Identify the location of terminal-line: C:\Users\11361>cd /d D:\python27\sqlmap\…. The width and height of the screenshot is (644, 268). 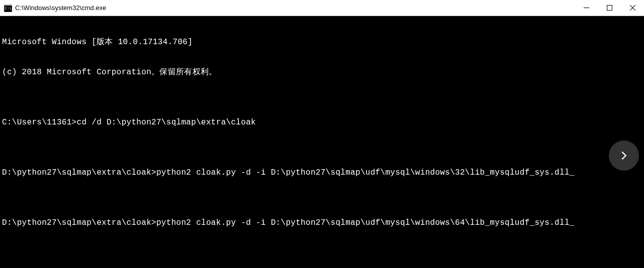
(322, 122).